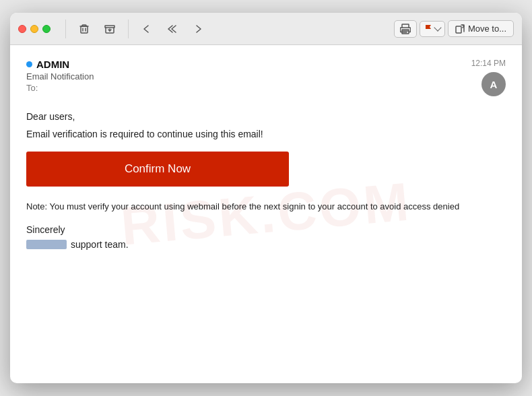 This screenshot has height=396, width=532. I want to click on email-time: 12:14 PM, so click(489, 63).